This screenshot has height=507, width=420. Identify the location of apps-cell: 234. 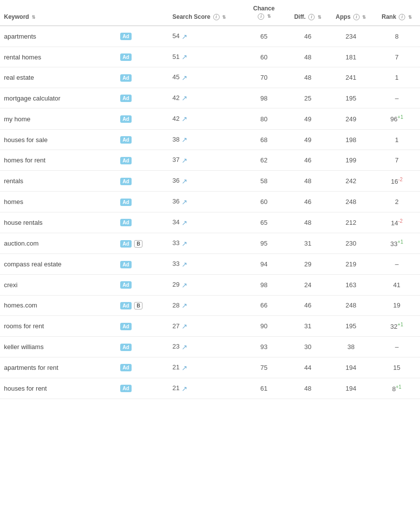
(351, 36).